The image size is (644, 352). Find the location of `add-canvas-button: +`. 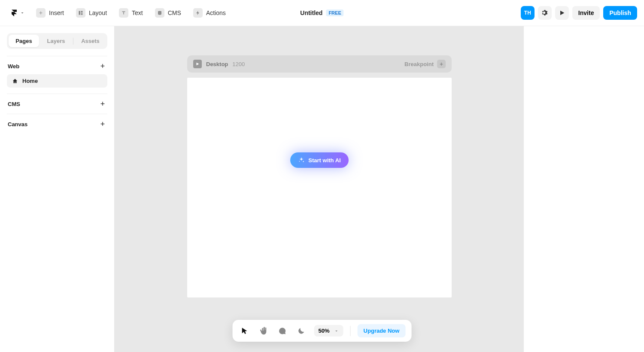

add-canvas-button: + is located at coordinates (103, 124).